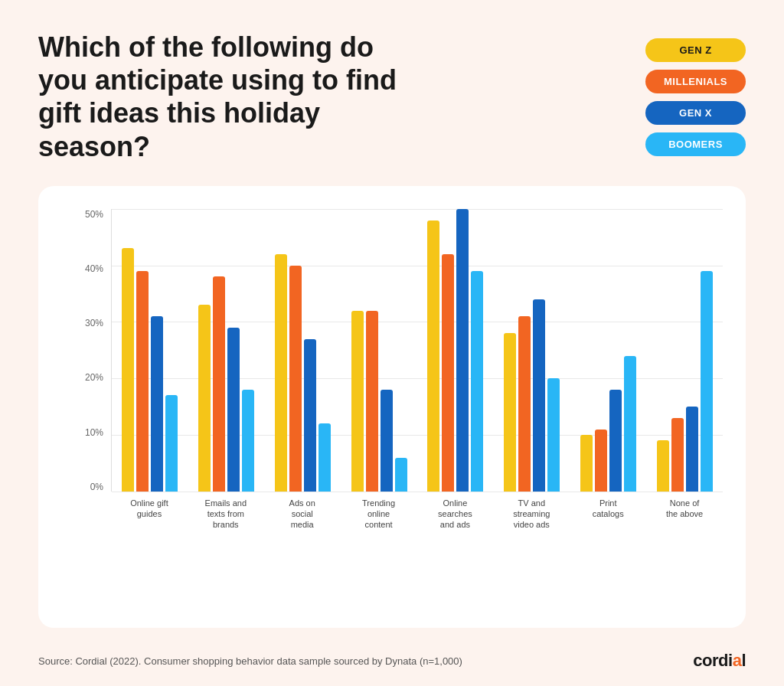  What do you see at coordinates (90, 323) in the screenshot?
I see `y-label-30: 30%` at bounding box center [90, 323].